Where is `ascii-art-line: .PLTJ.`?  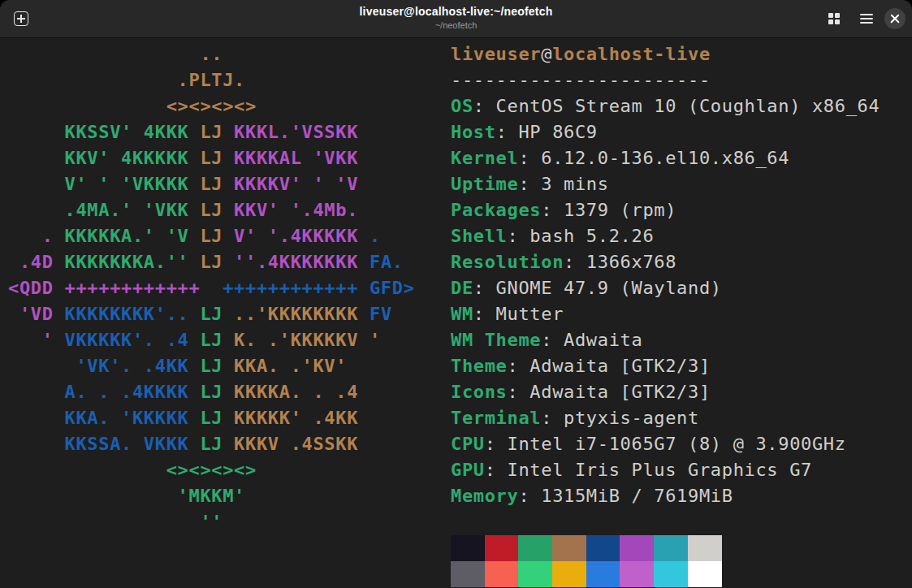 ascii-art-line: .PLTJ. is located at coordinates (211, 80).